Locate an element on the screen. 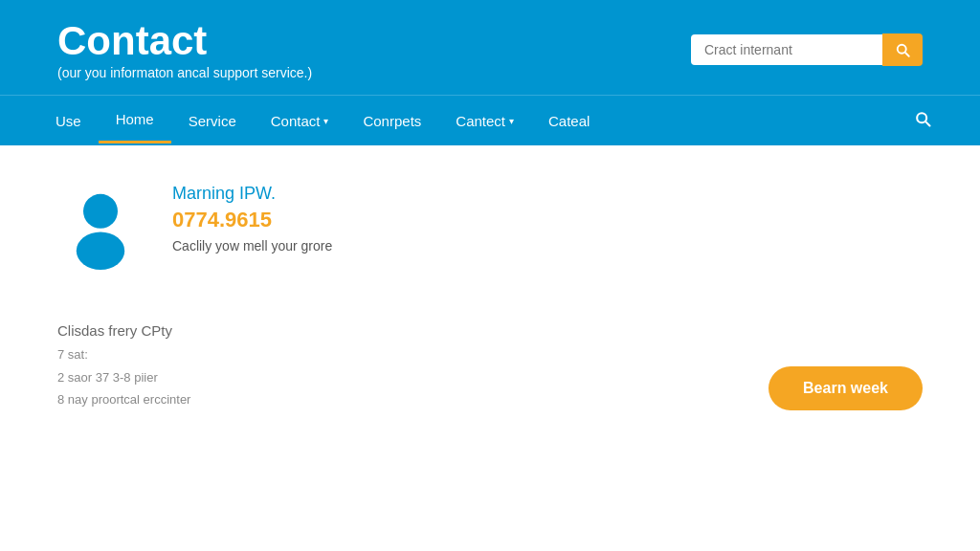 This screenshot has width=980, height=551. contact-phone: 0774.9615 is located at coordinates (253, 220).